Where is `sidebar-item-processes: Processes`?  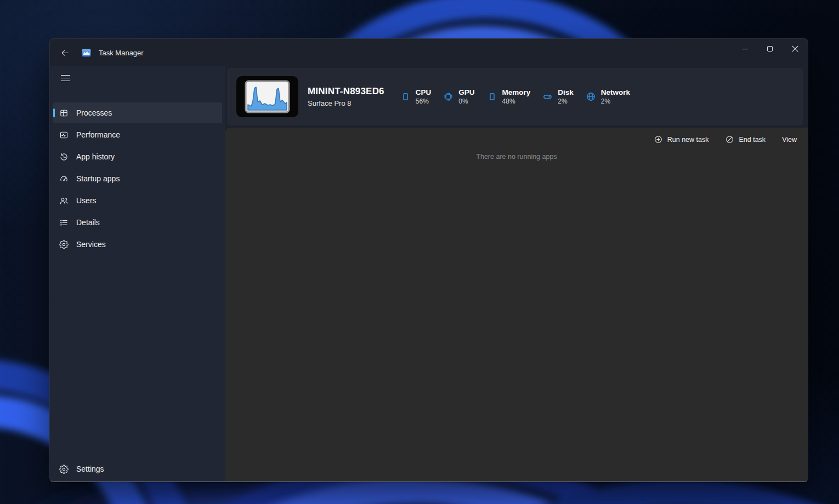
sidebar-item-processes: Processes is located at coordinates (138, 113).